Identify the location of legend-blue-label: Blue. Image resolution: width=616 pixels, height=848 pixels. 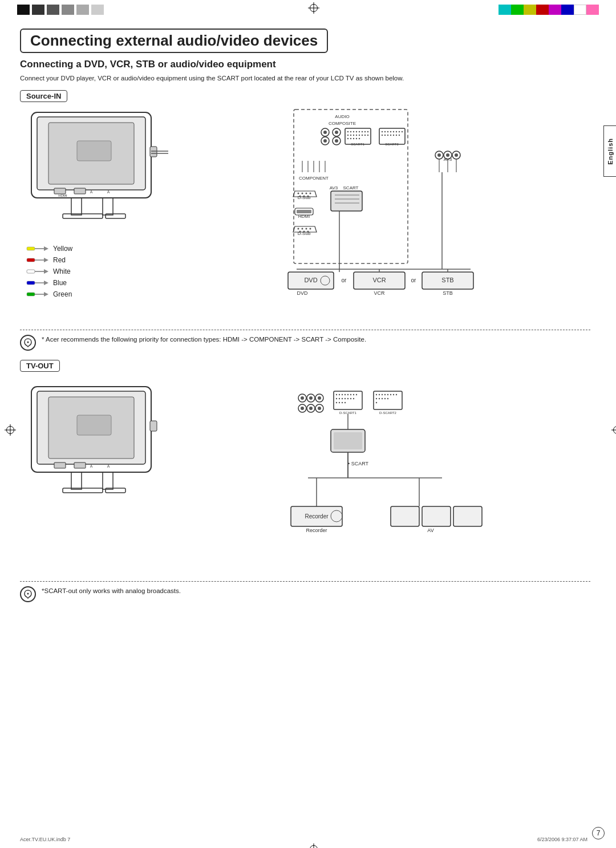
(60, 283).